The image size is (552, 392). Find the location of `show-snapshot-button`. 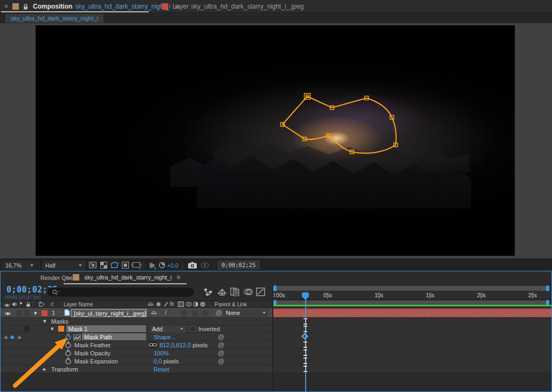

show-snapshot-button is located at coordinates (205, 265).